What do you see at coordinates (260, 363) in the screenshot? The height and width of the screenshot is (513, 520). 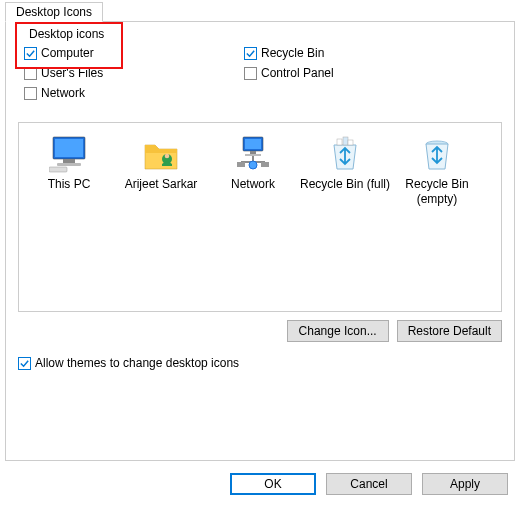 I see `checkbox-allow-themes: Allow themes to change desktop icons` at bounding box center [260, 363].